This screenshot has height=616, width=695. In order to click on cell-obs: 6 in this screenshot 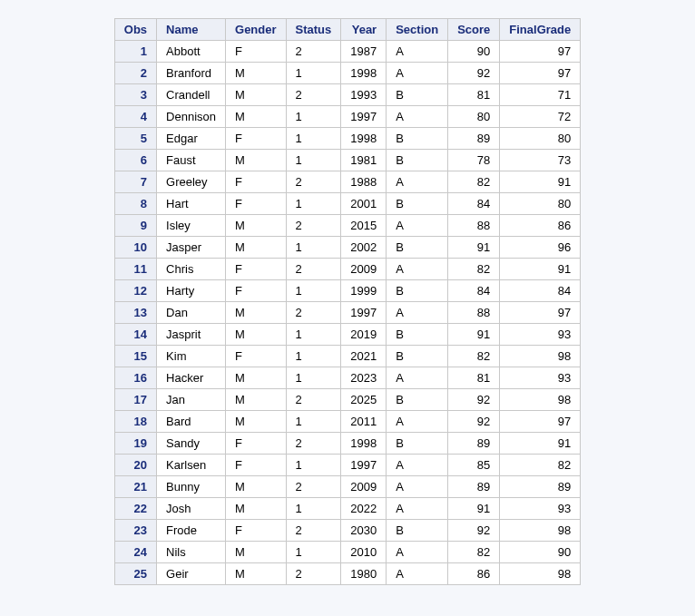, I will do `click(135, 161)`.